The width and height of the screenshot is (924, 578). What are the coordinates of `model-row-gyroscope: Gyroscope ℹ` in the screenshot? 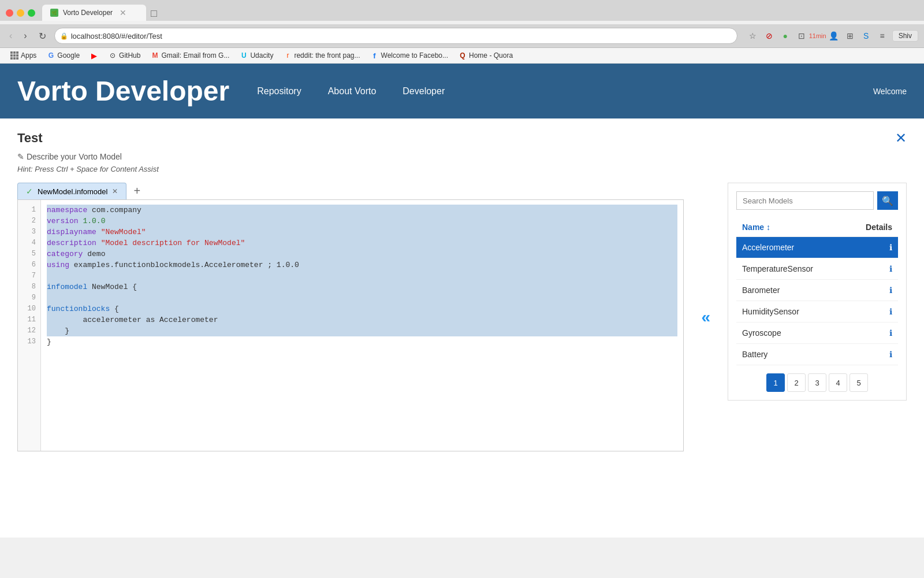 It's located at (817, 333).